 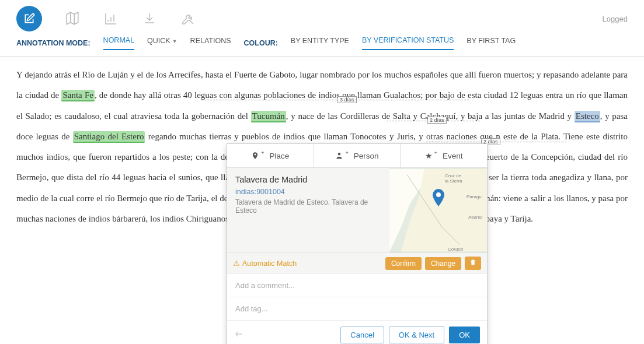 What do you see at coordinates (347, 100) in the screenshot?
I see `relation-tag-3dias: 3 días` at bounding box center [347, 100].